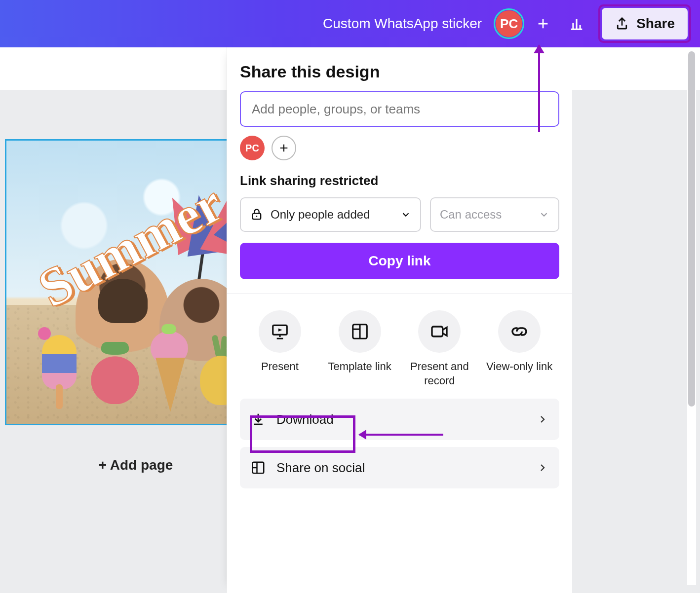 The height and width of the screenshot is (593, 700). I want to click on lock-icon, so click(257, 215).